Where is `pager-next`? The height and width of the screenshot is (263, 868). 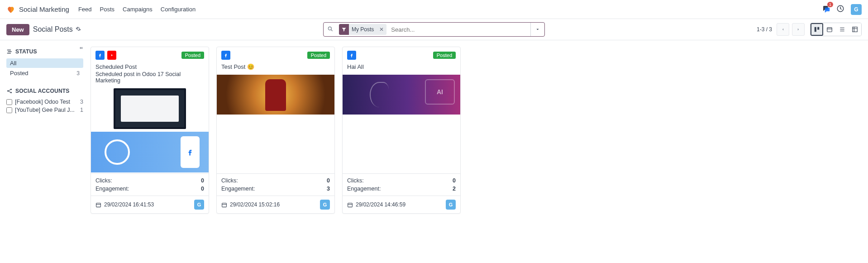 pager-next is located at coordinates (798, 29).